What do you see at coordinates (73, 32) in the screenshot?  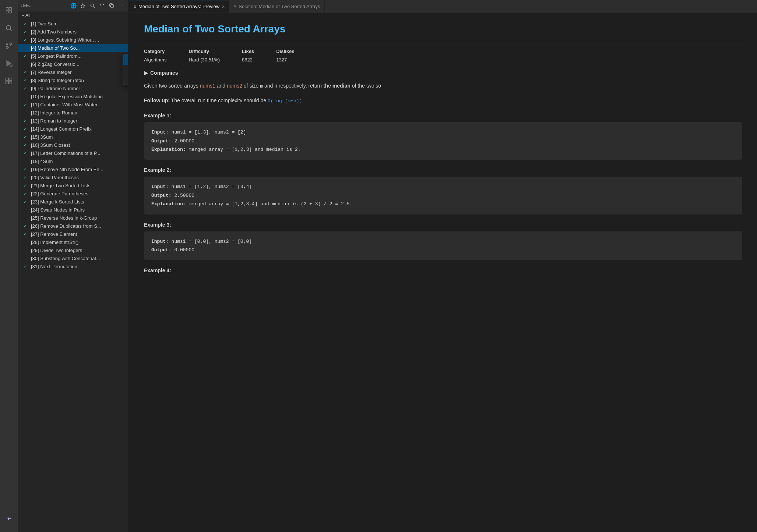 I see `problem-item: ✓ [2] Add Two Numbers` at bounding box center [73, 32].